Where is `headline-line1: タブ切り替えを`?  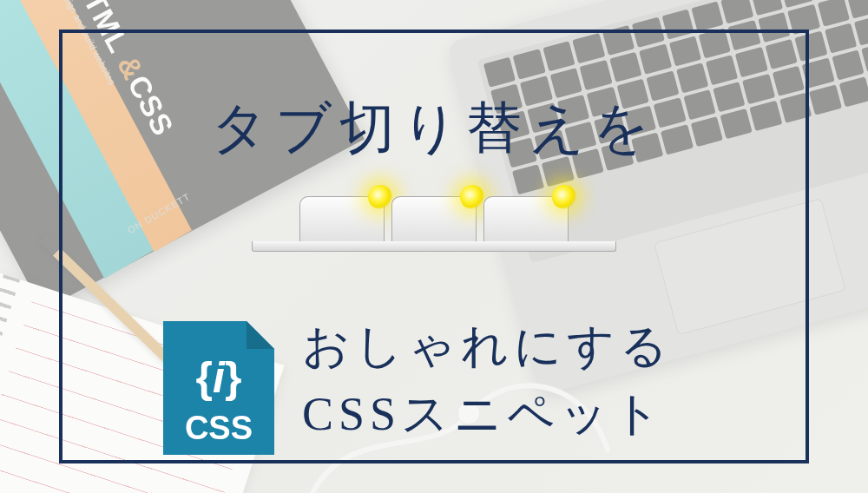 headline-line1: タブ切り替えを is located at coordinates (434, 128).